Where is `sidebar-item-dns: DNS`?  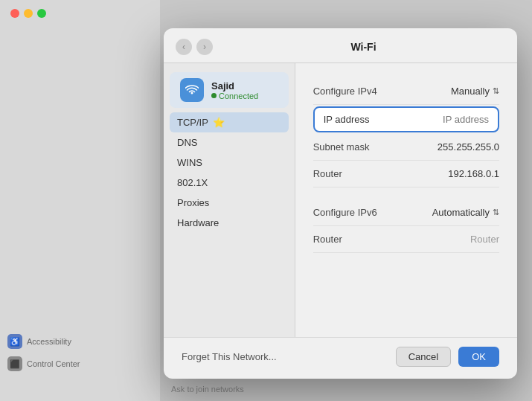
sidebar-item-dns: DNS is located at coordinates (229, 143).